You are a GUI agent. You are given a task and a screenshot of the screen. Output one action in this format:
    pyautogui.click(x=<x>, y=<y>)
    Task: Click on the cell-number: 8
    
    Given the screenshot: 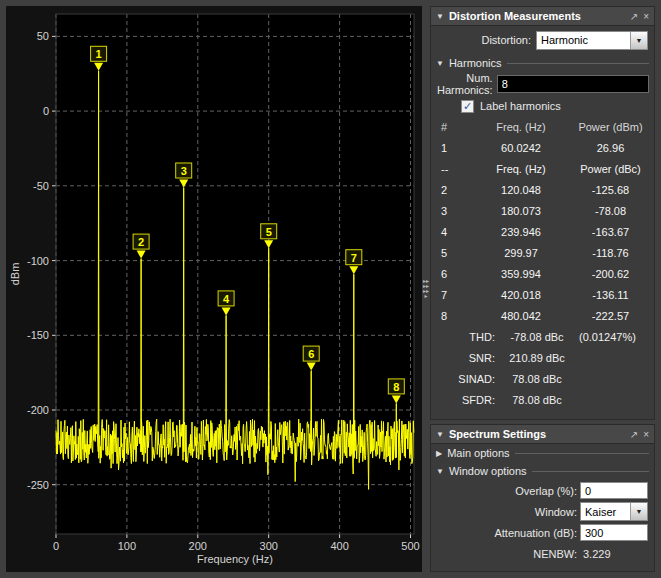 What is the action you would take?
    pyautogui.click(x=451, y=316)
    